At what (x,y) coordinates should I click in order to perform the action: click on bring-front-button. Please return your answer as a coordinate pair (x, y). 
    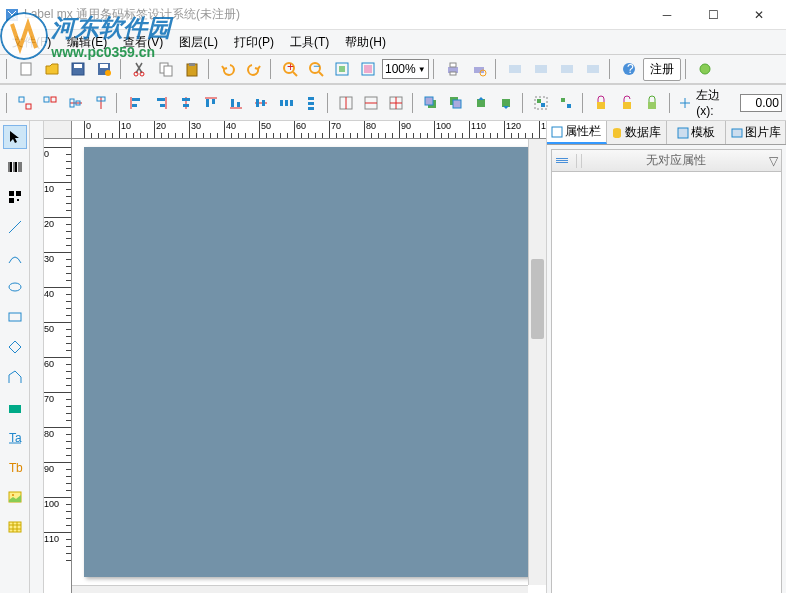
    Looking at the image, I should click on (432, 103).